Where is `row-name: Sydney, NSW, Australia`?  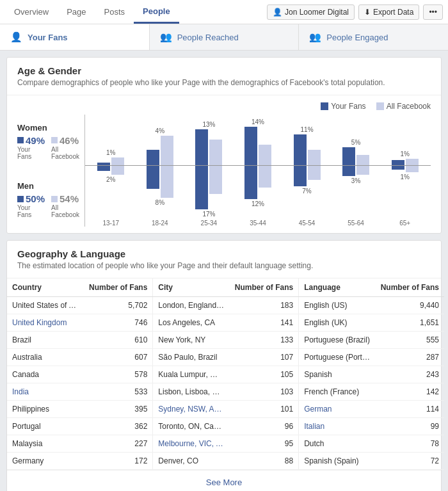 row-name: Sydney, NSW, Australia is located at coordinates (191, 410).